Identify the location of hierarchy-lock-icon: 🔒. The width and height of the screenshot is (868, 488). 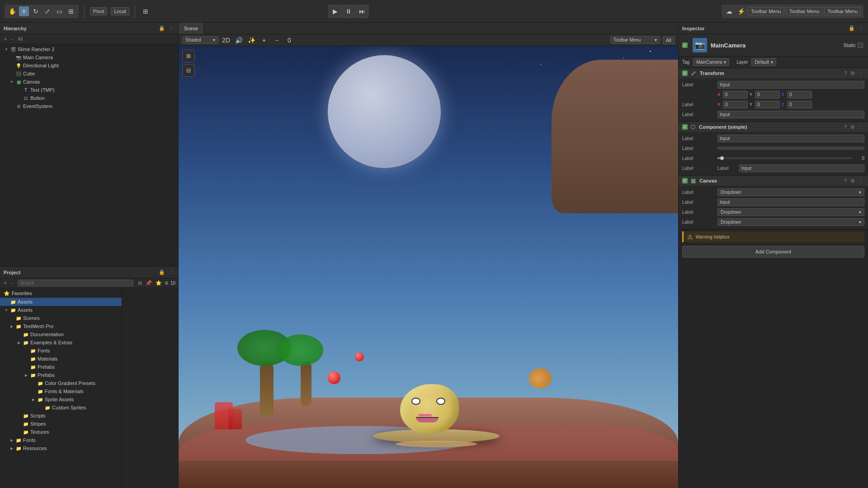
(162, 28).